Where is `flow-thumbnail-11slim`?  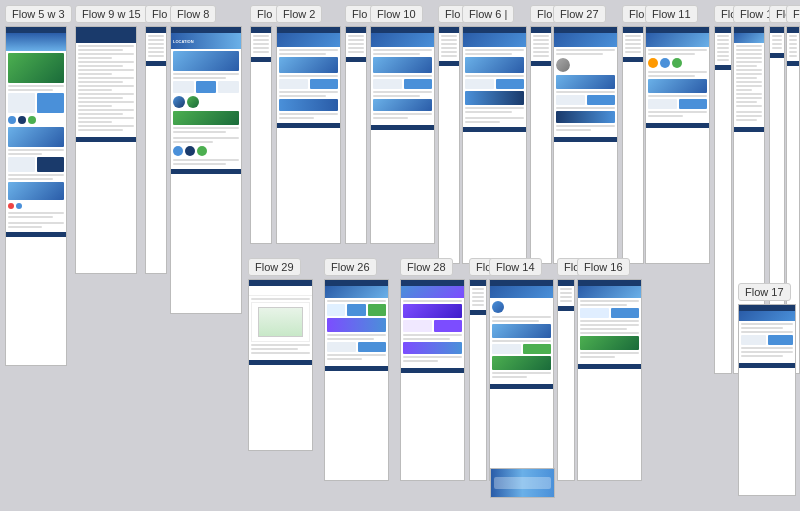 flow-thumbnail-11slim is located at coordinates (633, 145).